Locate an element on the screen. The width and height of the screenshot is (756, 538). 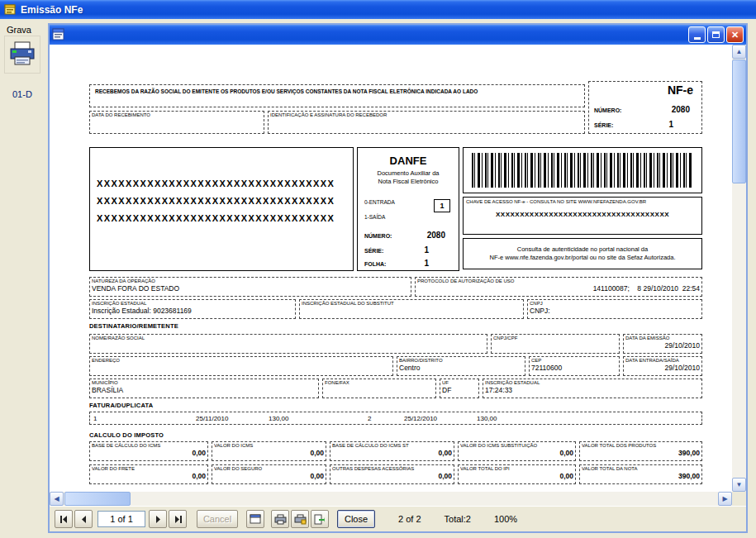
serie-label: SÉRIE: is located at coordinates (373, 251).